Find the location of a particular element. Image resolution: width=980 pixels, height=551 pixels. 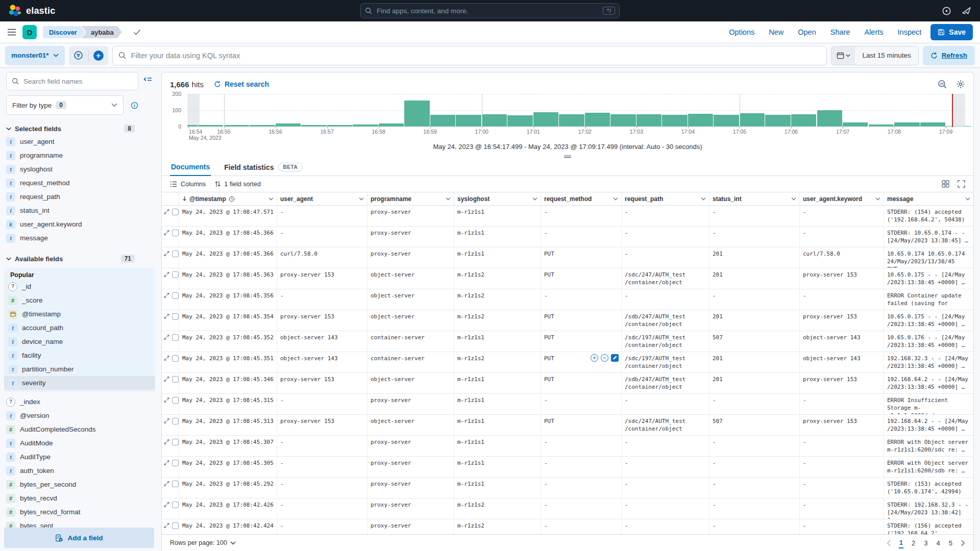

cell-message: 10.65.0.174 10.65.0.174 24/May/2023/13/3… is located at coordinates (929, 258).